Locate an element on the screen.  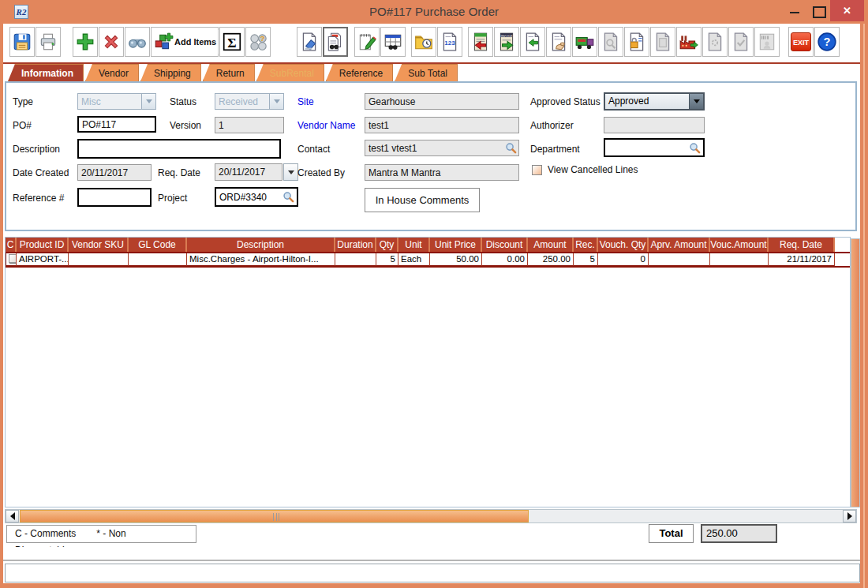
cell-vouch_qty: 0 is located at coordinates (623, 260).